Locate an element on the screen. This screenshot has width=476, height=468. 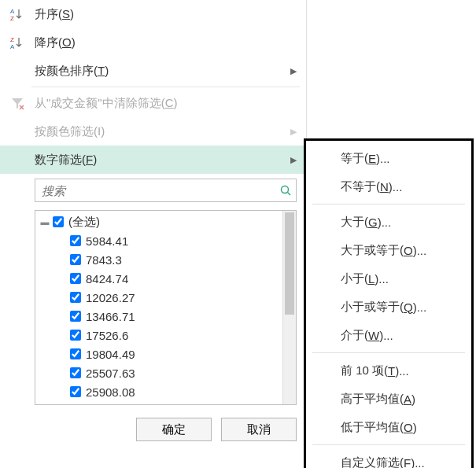
top-10-item: 前 10 项(T)... is located at coordinates (389, 370).